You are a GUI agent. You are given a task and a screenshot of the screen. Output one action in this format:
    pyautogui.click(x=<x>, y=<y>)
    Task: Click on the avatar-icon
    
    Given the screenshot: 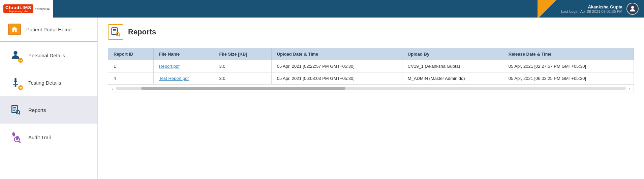 What is the action you would take?
    pyautogui.click(x=633, y=9)
    